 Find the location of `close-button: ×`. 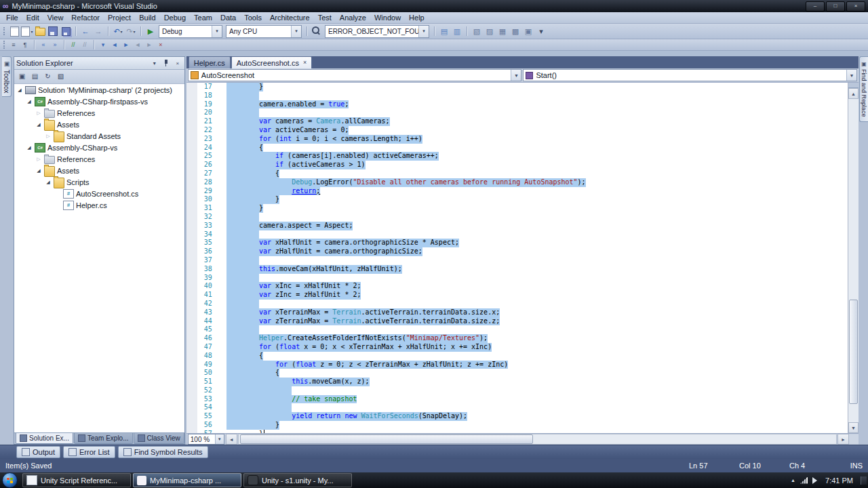

close-button: × is located at coordinates (856, 7).